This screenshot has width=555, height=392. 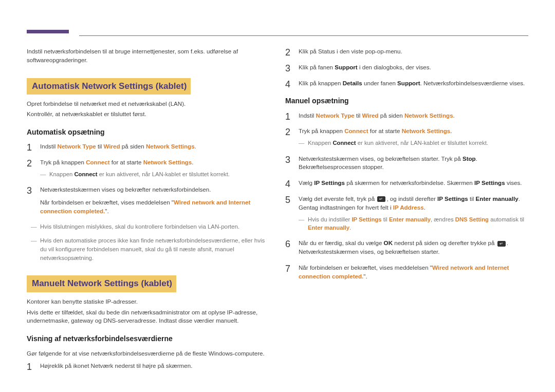 What do you see at coordinates (148, 200) in the screenshot?
I see `list-item: Netværkstestskærmen vises og bekræfter n…` at bounding box center [148, 200].